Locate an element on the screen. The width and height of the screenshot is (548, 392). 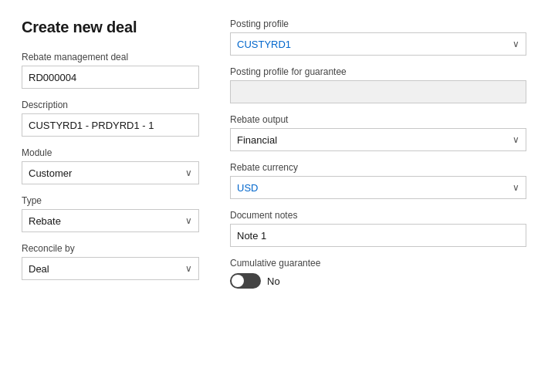
posting-profile-guarantee-label: Posting profile for guarantee is located at coordinates (378, 72).